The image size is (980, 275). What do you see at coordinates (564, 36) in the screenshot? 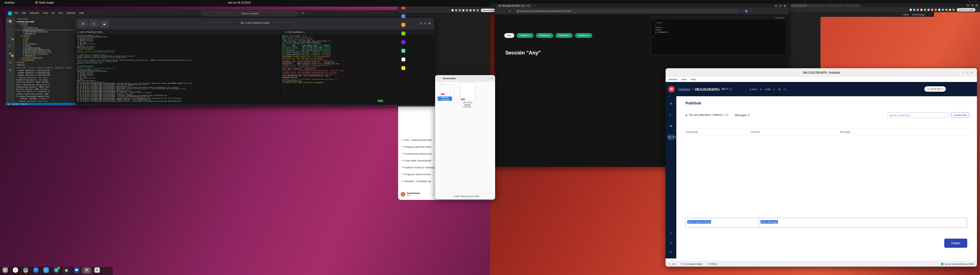
I see `section-pill: Problema 3` at bounding box center [564, 36].